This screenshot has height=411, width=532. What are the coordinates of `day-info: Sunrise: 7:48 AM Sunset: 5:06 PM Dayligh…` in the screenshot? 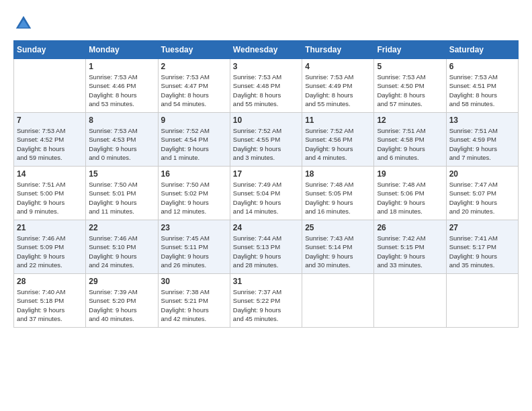 It's located at (410, 197).